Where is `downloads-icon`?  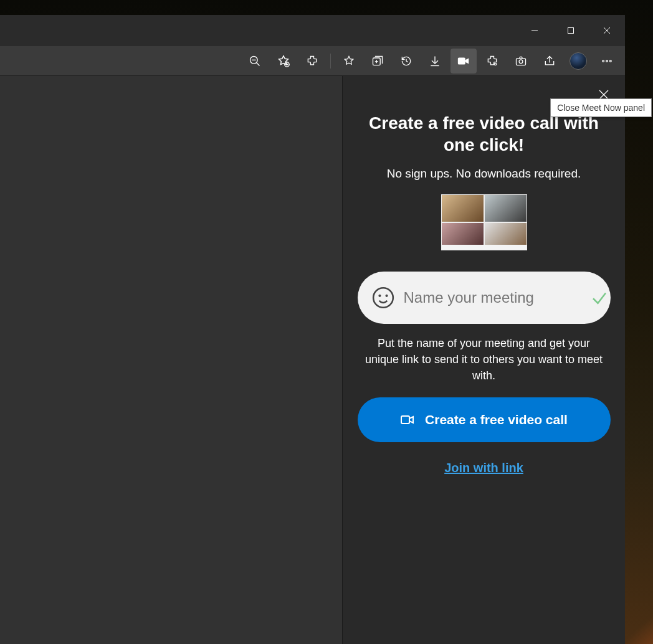
downloads-icon is located at coordinates (435, 61).